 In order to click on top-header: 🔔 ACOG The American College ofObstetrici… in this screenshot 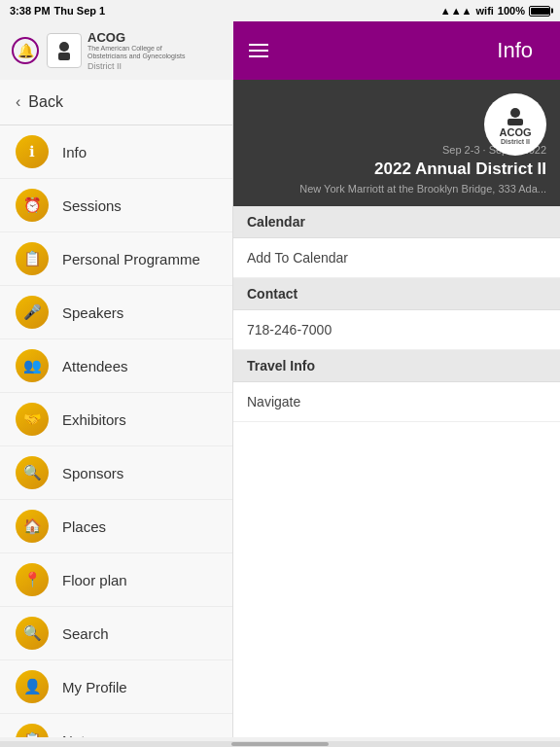, I will do `click(280, 51)`.